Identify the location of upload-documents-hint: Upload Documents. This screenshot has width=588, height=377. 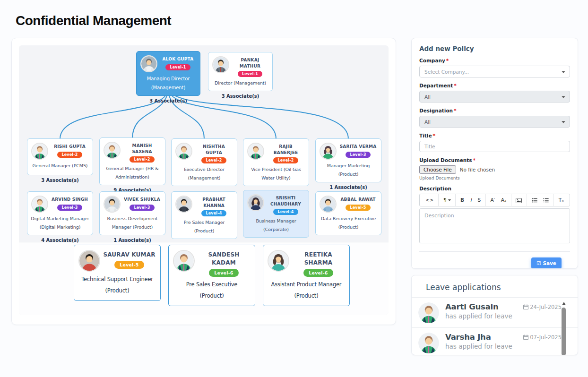
(494, 178).